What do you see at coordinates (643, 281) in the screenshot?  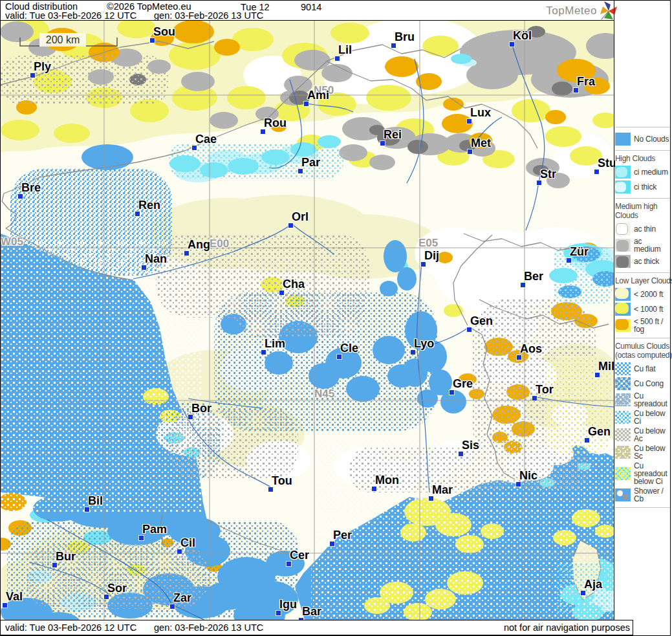 I see `legend-section-title: Low Layer Clouds` at bounding box center [643, 281].